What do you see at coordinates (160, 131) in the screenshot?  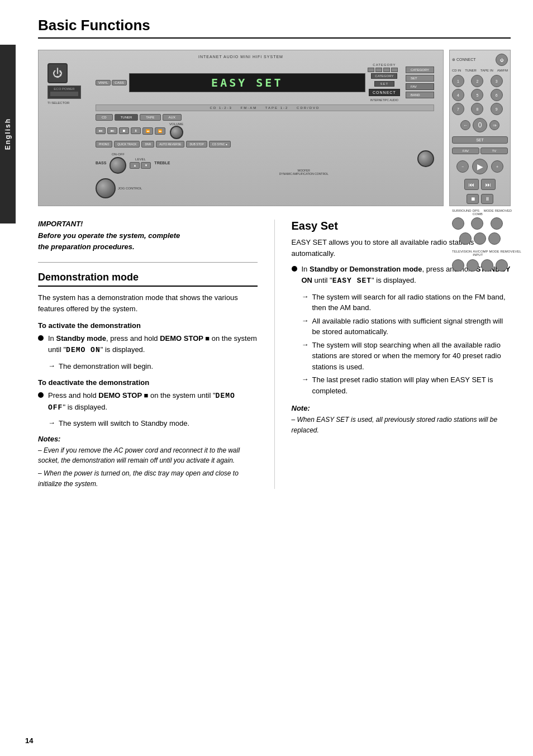 I see `fwd-btn: ⏩` at bounding box center [160, 131].